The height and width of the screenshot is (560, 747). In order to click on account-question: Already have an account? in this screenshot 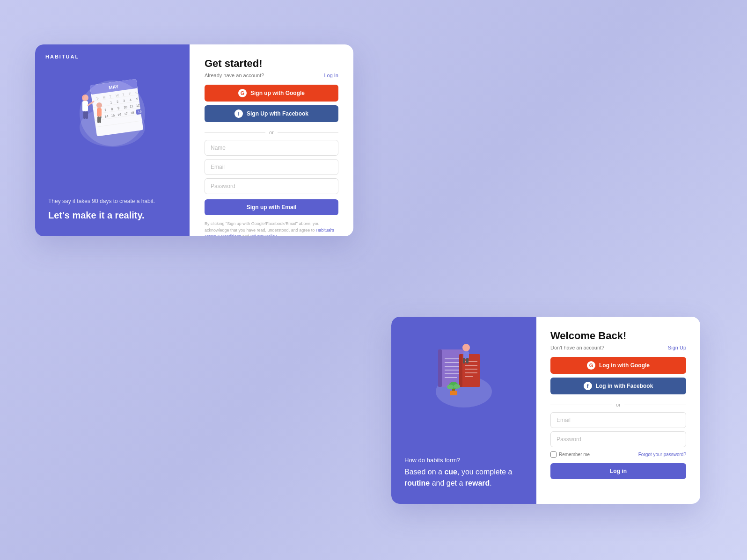, I will do `click(234, 75)`.